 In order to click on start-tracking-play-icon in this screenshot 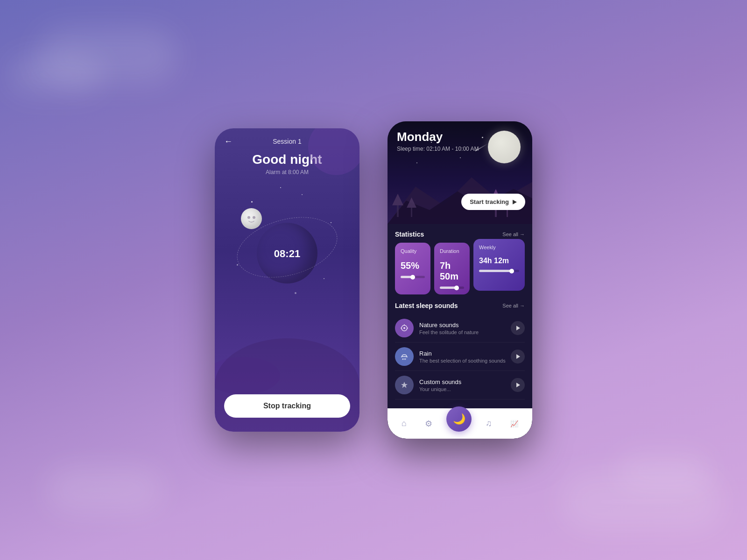, I will do `click(514, 202)`.